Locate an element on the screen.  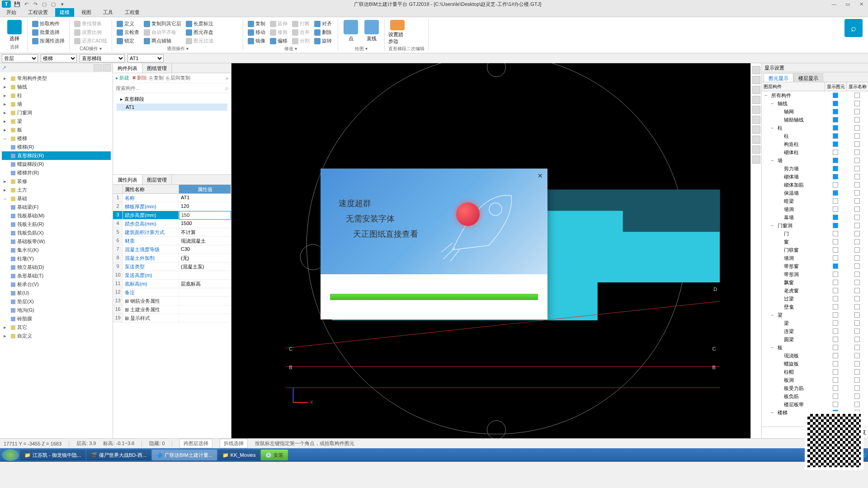
restore-button: ▭ is located at coordinates (848, 5).